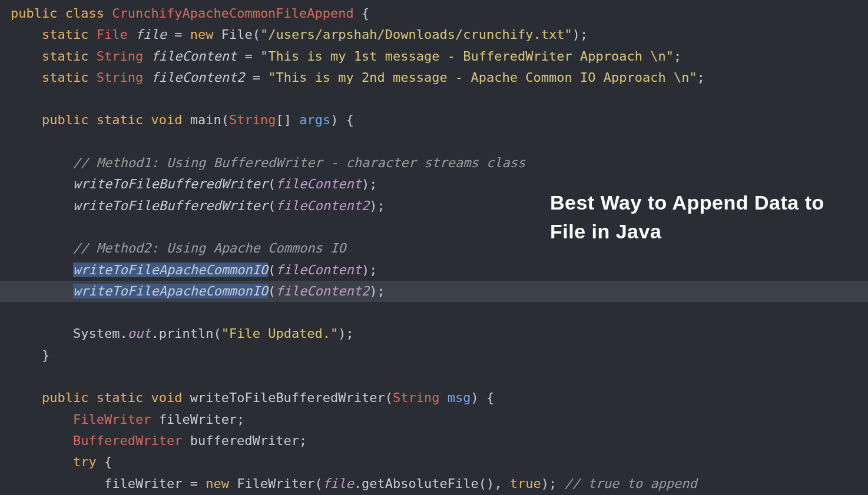 The width and height of the screenshot is (868, 495). What do you see at coordinates (434, 484) in the screenshot?
I see `code-line: fileWriter = new FileWriter(file.getAbso…` at bounding box center [434, 484].